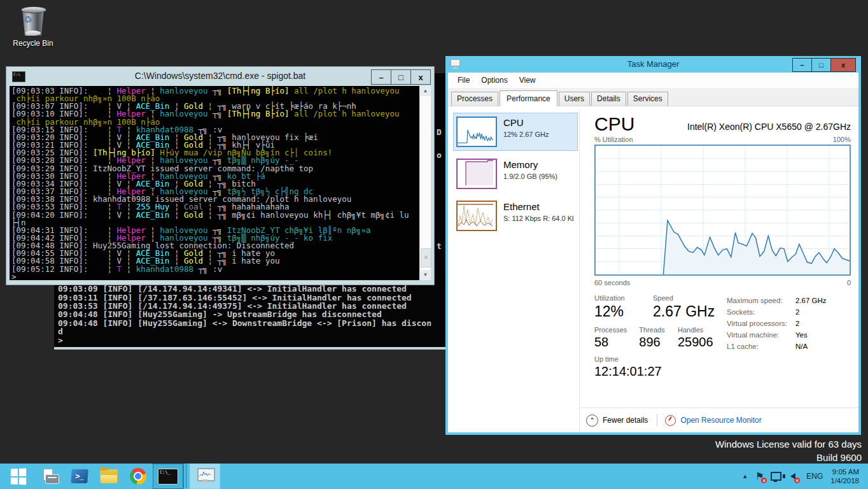 Image resolution: width=868 pixels, height=489 pixels. Describe the element at coordinates (220, 76) in the screenshot. I see `cmd-window-title: C:\Windows\system32\cmd.exe - spigot.bat` at that location.